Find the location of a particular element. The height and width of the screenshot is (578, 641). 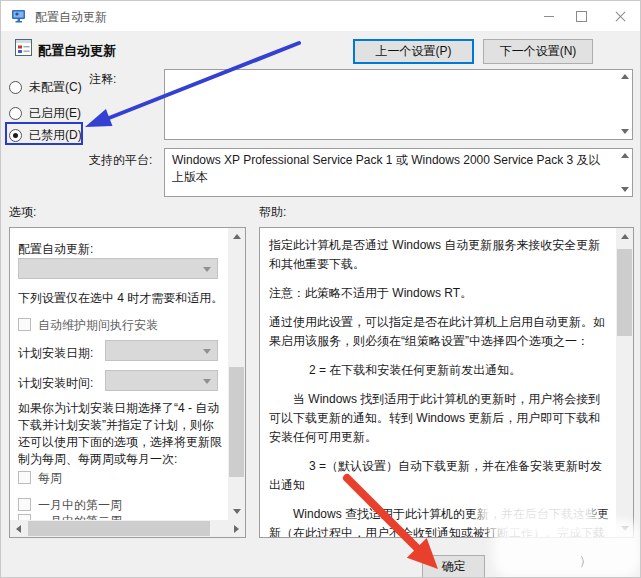

radio-enabled: 已启用(E) is located at coordinates (45, 113).